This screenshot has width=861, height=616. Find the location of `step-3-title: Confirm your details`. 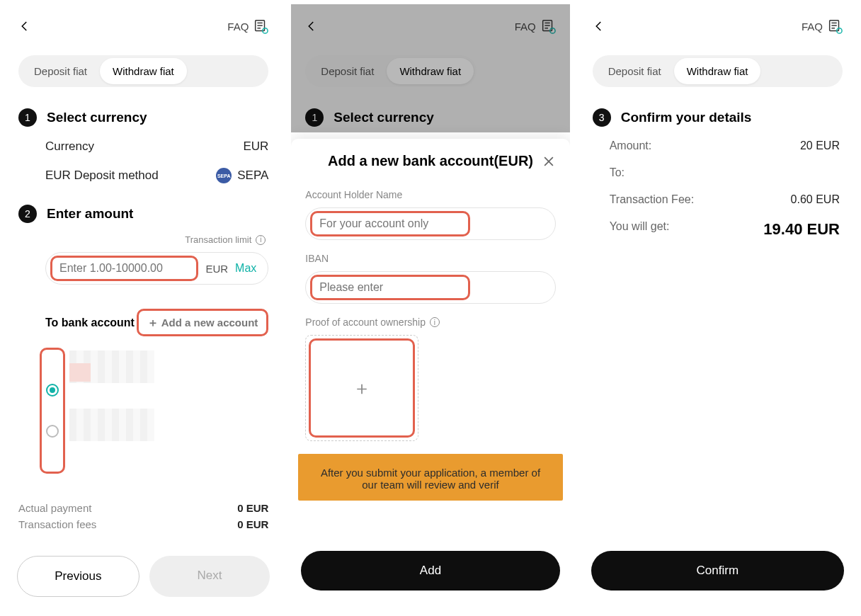

step-3-title: Confirm your details is located at coordinates (687, 118).